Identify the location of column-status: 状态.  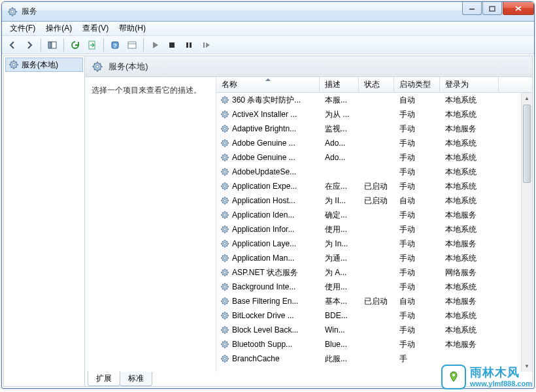
(377, 85).